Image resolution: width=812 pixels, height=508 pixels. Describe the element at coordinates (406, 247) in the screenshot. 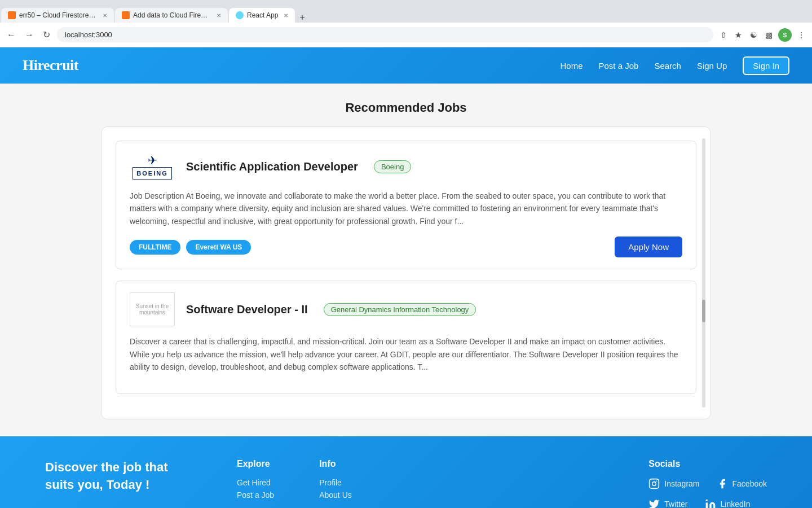

I see `job-footer-boeing: FULLTIME Everett WA US Apply Now` at that location.